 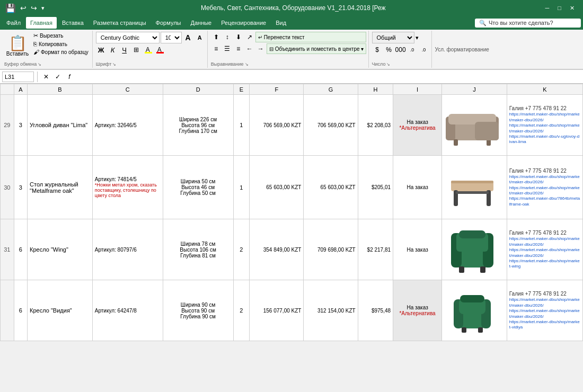 I want to click on cell-i29: На заказ *Альтернатива, so click(x=418, y=125).